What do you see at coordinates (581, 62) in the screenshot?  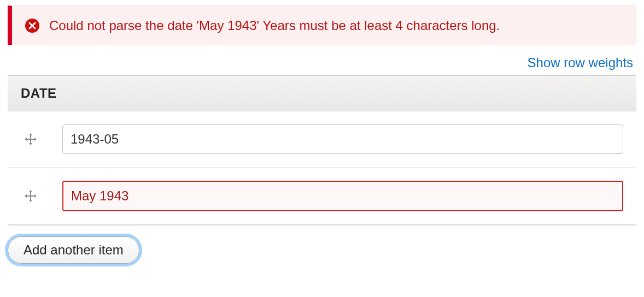 I see `show-row-weights-link: Show row weights` at bounding box center [581, 62].